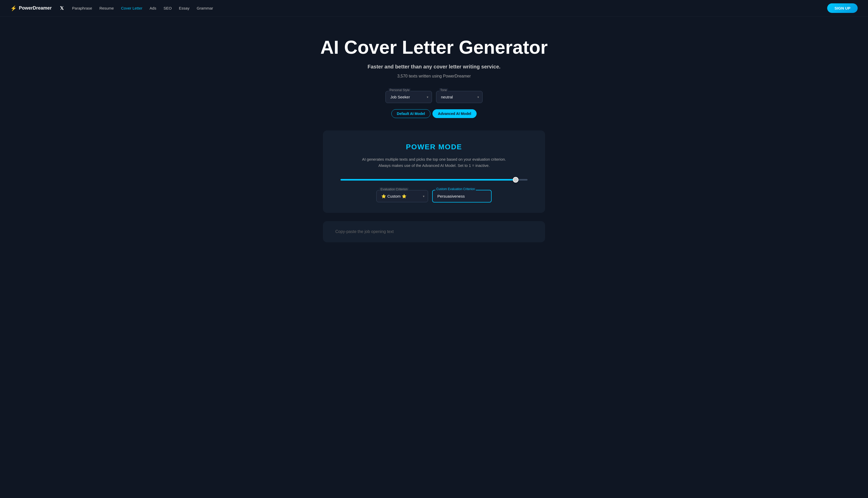  Describe the element at coordinates (434, 159) in the screenshot. I see `power-mode-desc-line1: AI generates multiple texts and picks th…` at that location.